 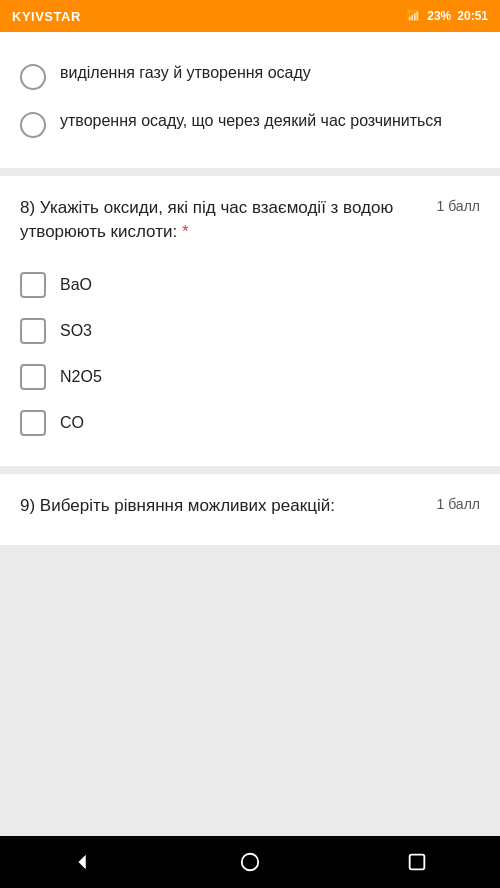 I want to click on question-9-score: 1 балл, so click(x=459, y=503).